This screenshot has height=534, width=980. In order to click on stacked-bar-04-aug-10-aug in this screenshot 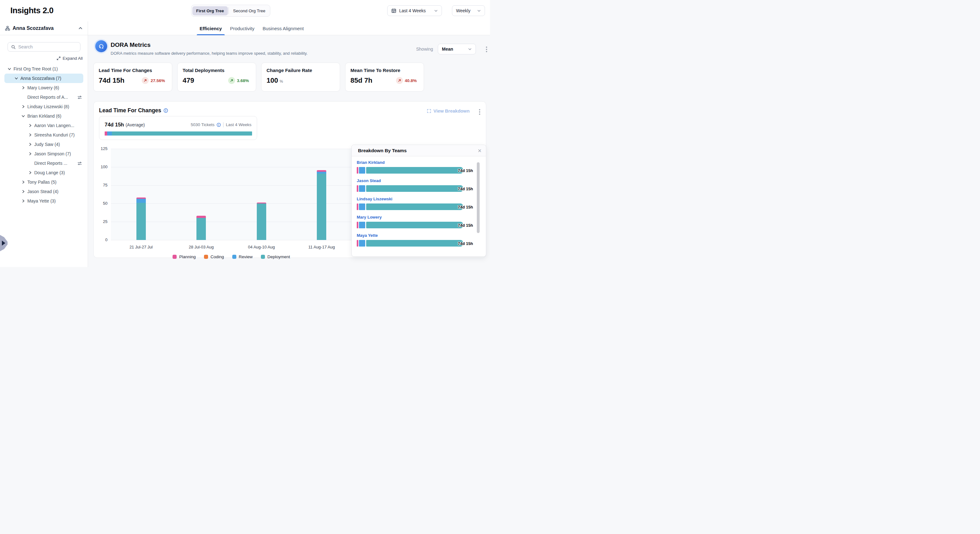, I will do `click(262, 221)`.